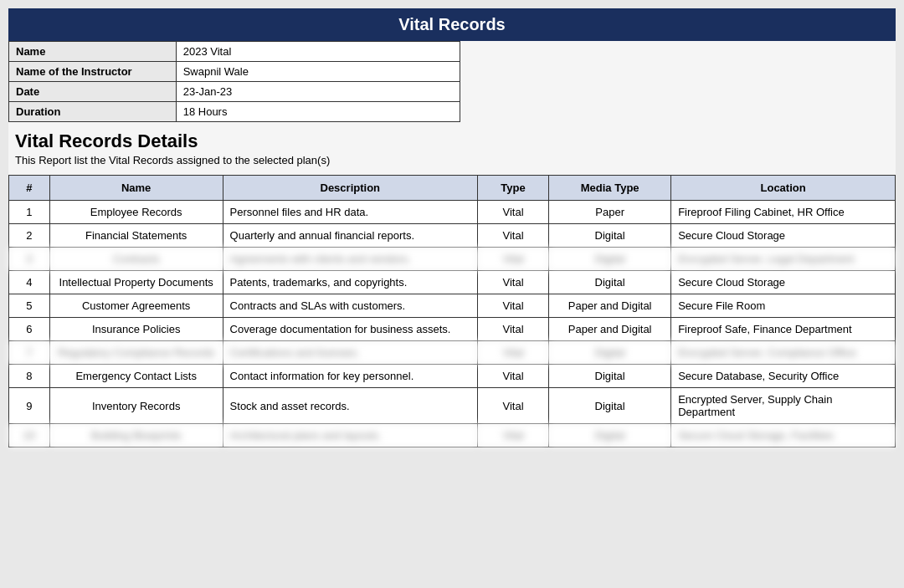 Image resolution: width=904 pixels, height=588 pixels. I want to click on cell-num: 10, so click(30, 436).